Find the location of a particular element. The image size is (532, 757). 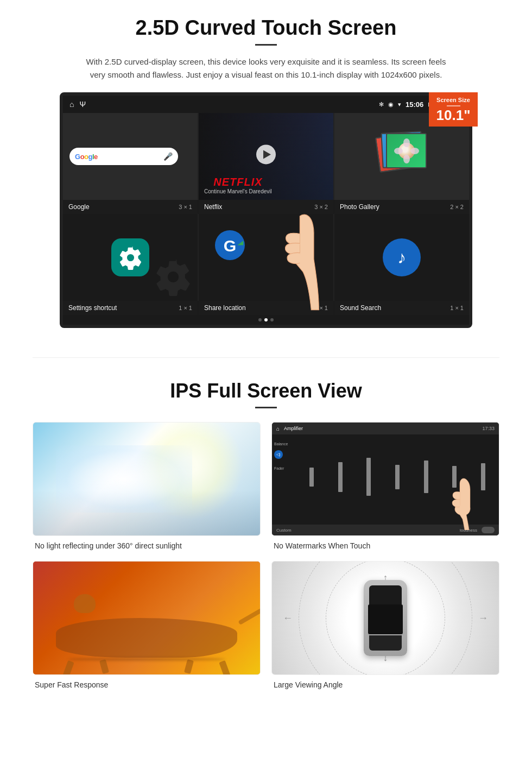

car-cabin is located at coordinates (385, 619).